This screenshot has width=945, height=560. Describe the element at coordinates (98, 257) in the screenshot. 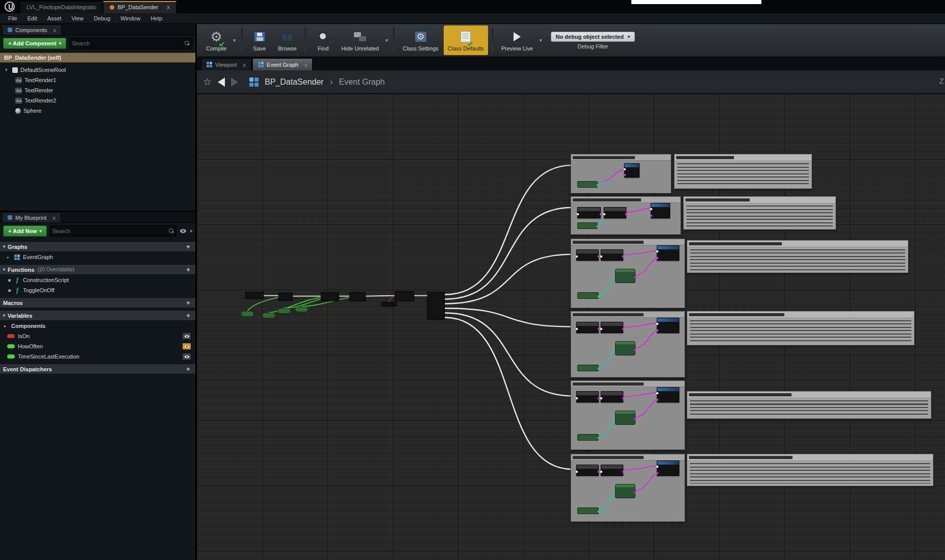

I see `list-item-eventgraph: ▸ EventGraph` at that location.